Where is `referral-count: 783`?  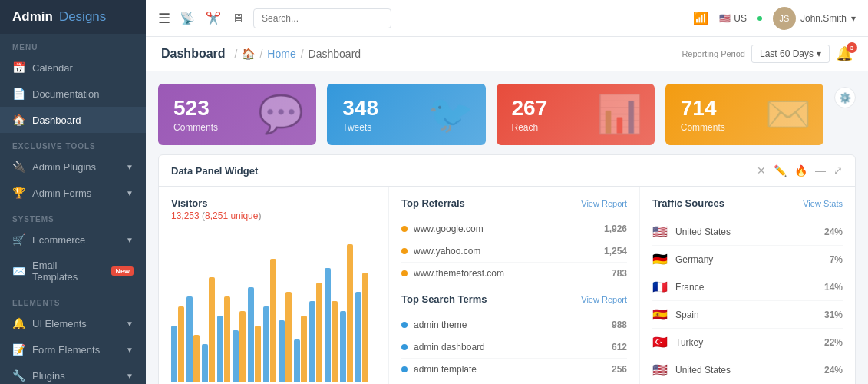
referral-count: 783 is located at coordinates (619, 273).